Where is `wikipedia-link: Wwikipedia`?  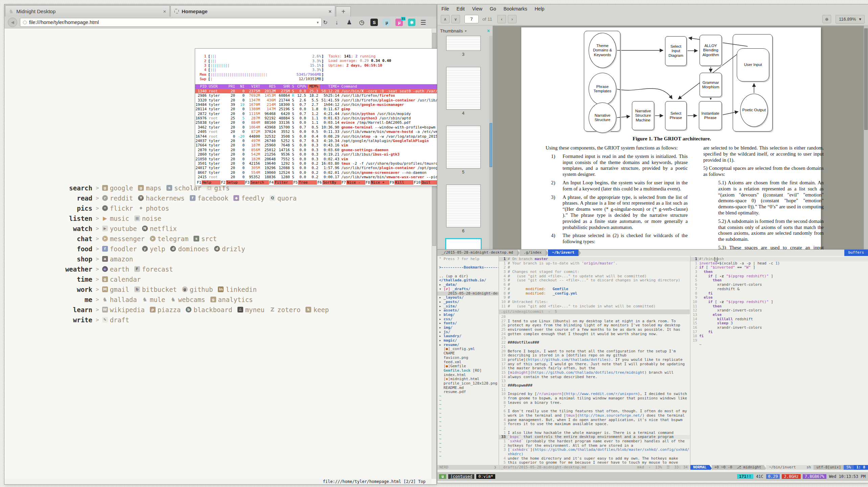
wikipedia-link: Wwikipedia is located at coordinates (123, 310).